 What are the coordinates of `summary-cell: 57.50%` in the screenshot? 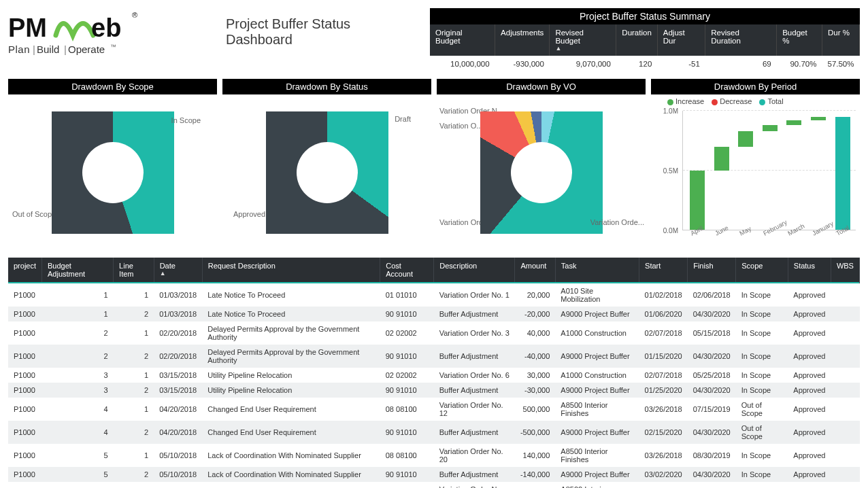 It's located at (841, 64).